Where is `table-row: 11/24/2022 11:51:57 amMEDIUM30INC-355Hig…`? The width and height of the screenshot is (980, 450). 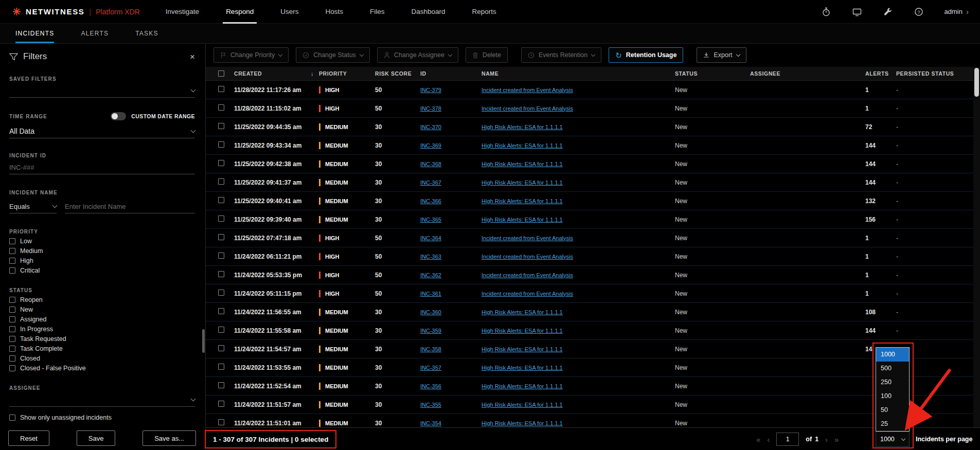
table-row: 11/24/2022 11:51:57 amMEDIUM30INC-355Hig… is located at coordinates (590, 405).